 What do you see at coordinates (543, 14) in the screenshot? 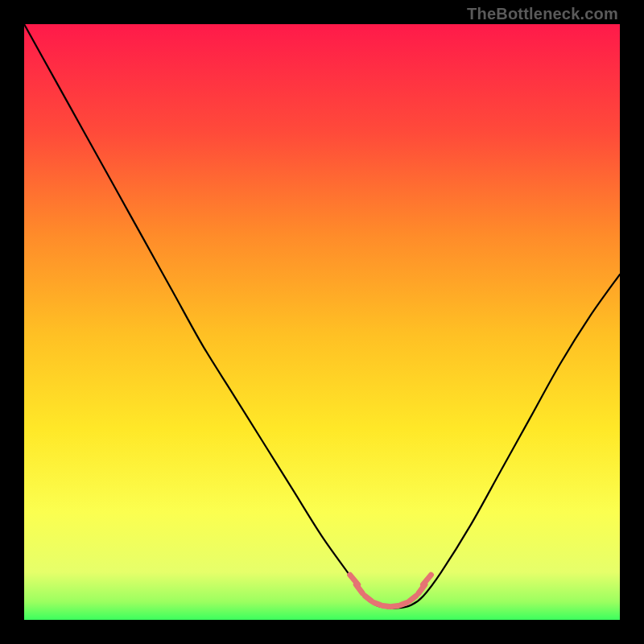
I see `watermark-text: TheBottleneck.com` at bounding box center [543, 14].